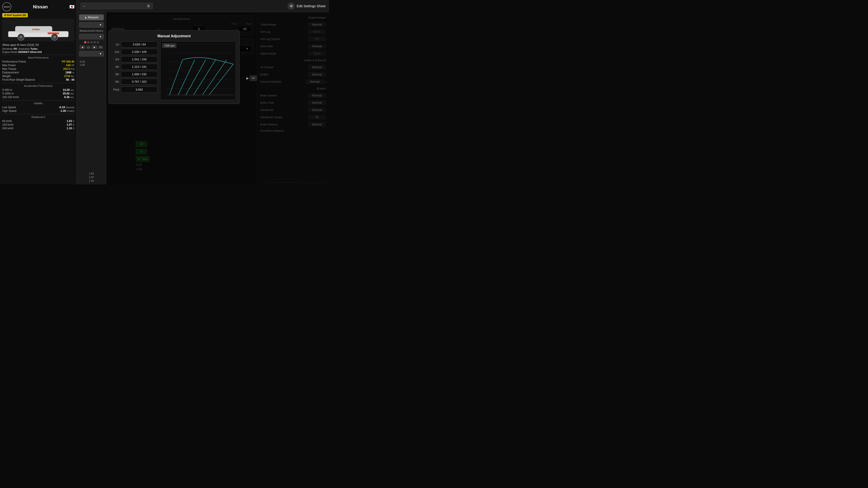 The image size is (868, 488). Describe the element at coordinates (38, 45) in the screenshot. I see `car-name: Silvia spec-R Aero (S15) '02` at that location.